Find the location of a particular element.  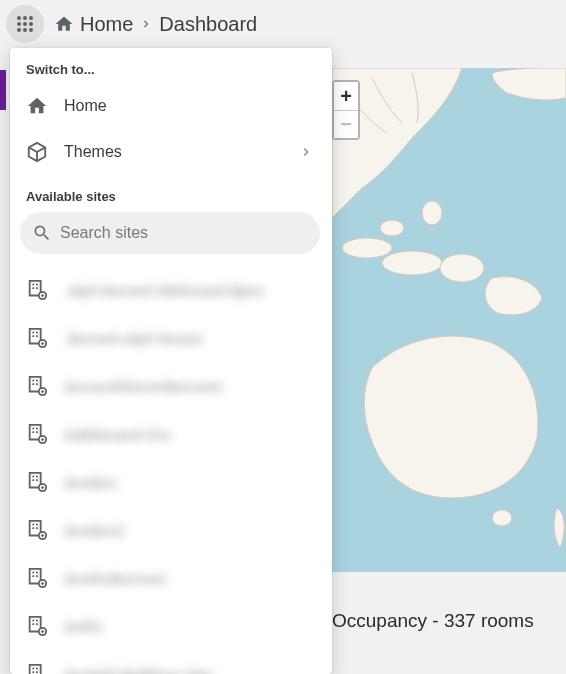

site-label: AnothoBorrourt is located at coordinates (115, 578).